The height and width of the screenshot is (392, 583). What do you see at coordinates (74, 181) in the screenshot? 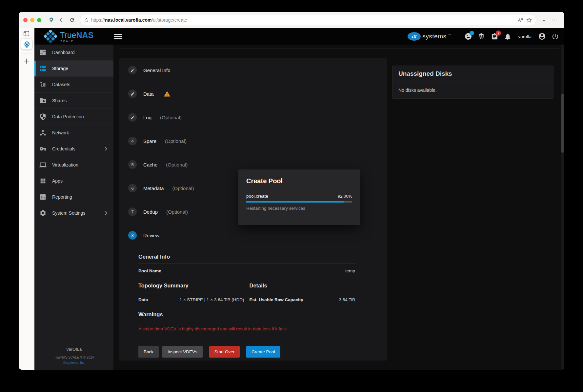
I see `sidebar-item-apps: Apps` at bounding box center [74, 181].